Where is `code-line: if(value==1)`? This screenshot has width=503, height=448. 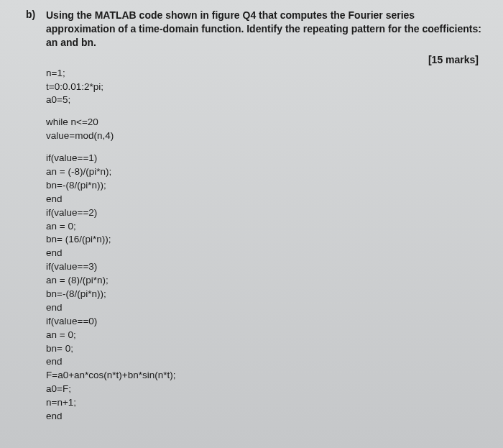 code-line: if(value==1) is located at coordinates (264, 158).